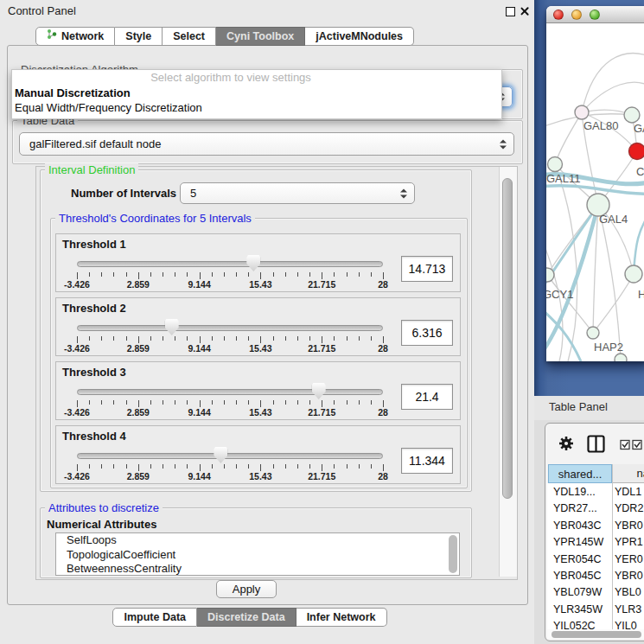  I want to click on cell-name: YPR1, so click(629, 542).